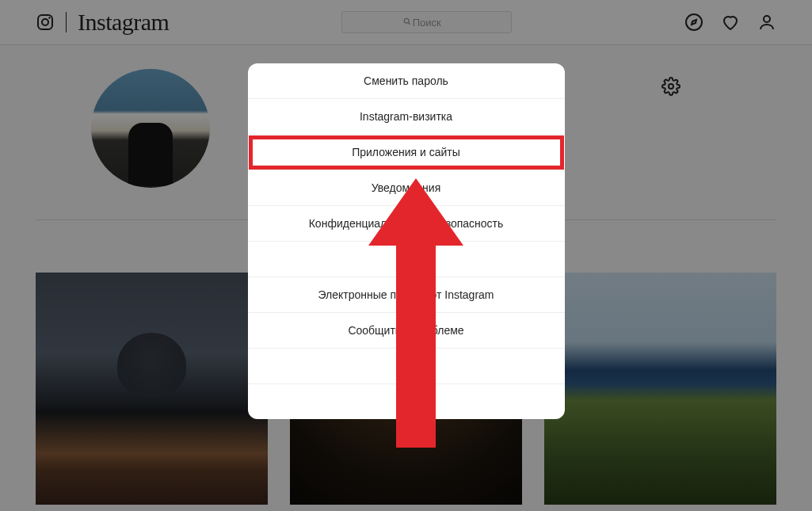 The image size is (812, 511). I want to click on settings-modal-item: ии, so click(406, 260).